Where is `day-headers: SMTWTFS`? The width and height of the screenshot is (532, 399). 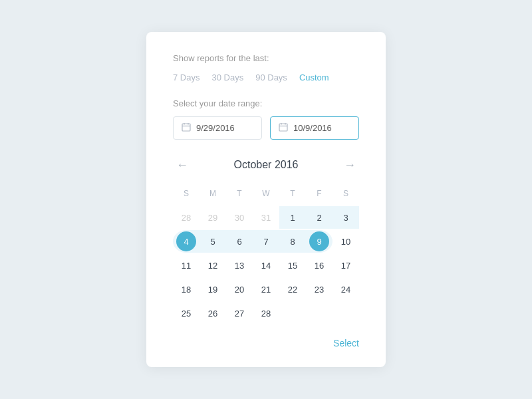 day-headers: SMTWTFS is located at coordinates (266, 194).